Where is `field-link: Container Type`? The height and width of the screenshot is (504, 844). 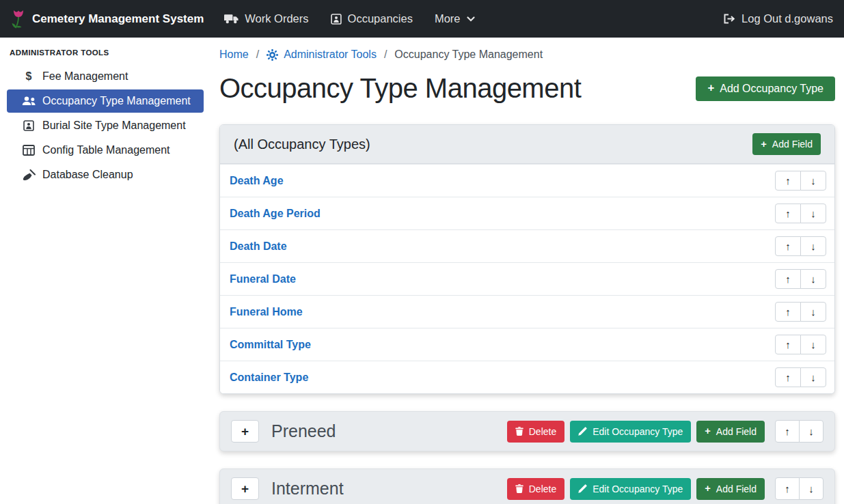
field-link: Container Type is located at coordinates (269, 378).